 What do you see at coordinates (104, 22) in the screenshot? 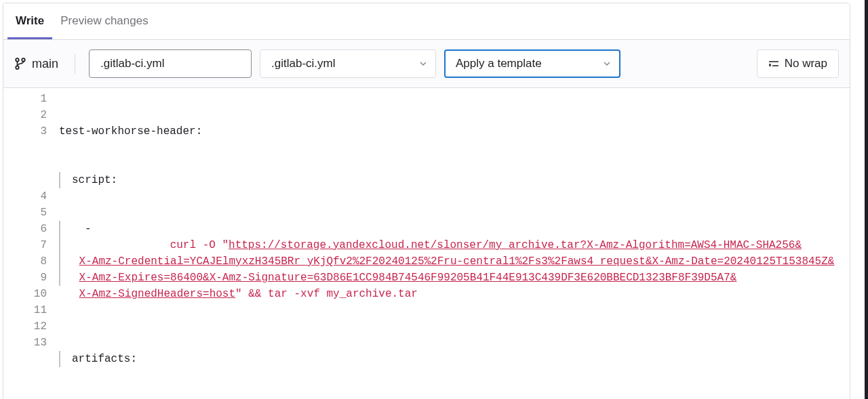
I see `tab-preview-changes: Preview changes` at bounding box center [104, 22].